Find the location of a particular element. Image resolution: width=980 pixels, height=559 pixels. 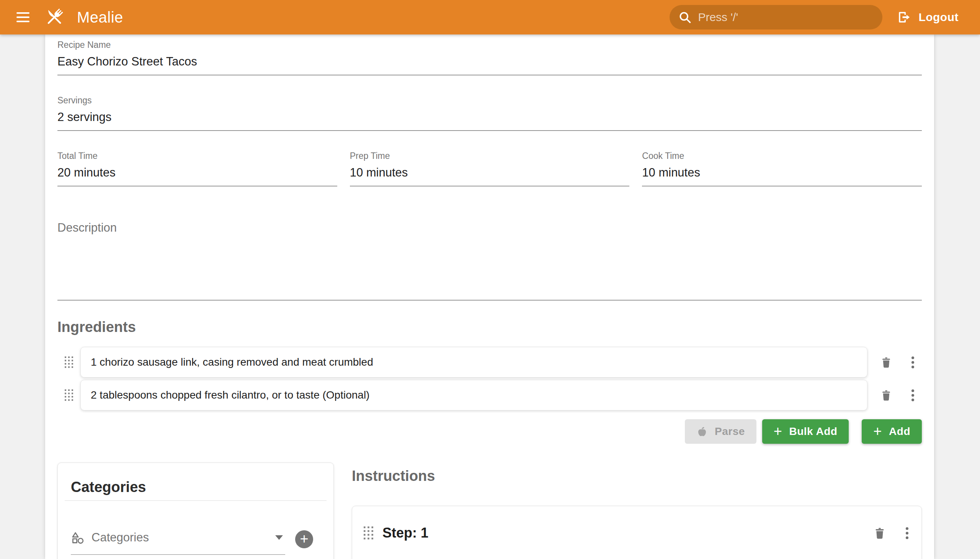

app-title: Mealie is located at coordinates (100, 18).